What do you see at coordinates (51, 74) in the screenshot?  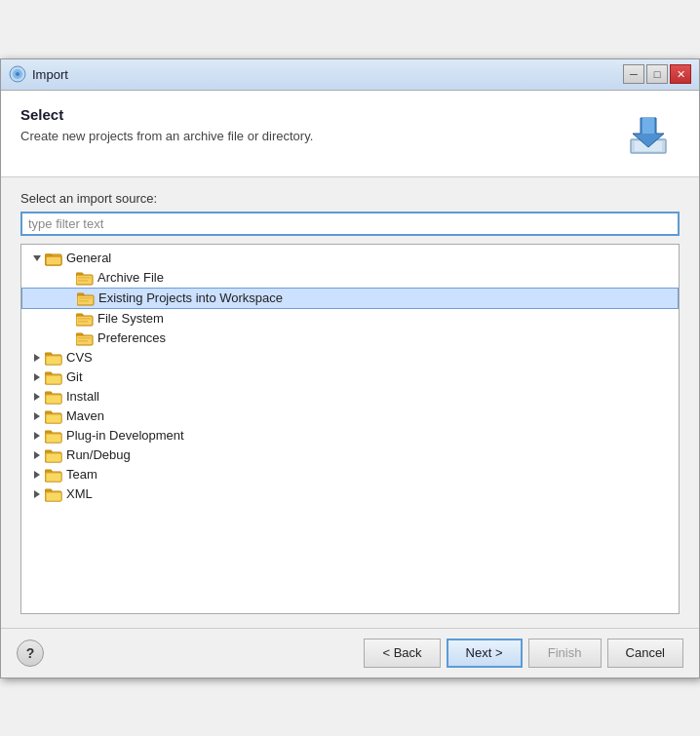 I see `title-text: Import` at bounding box center [51, 74].